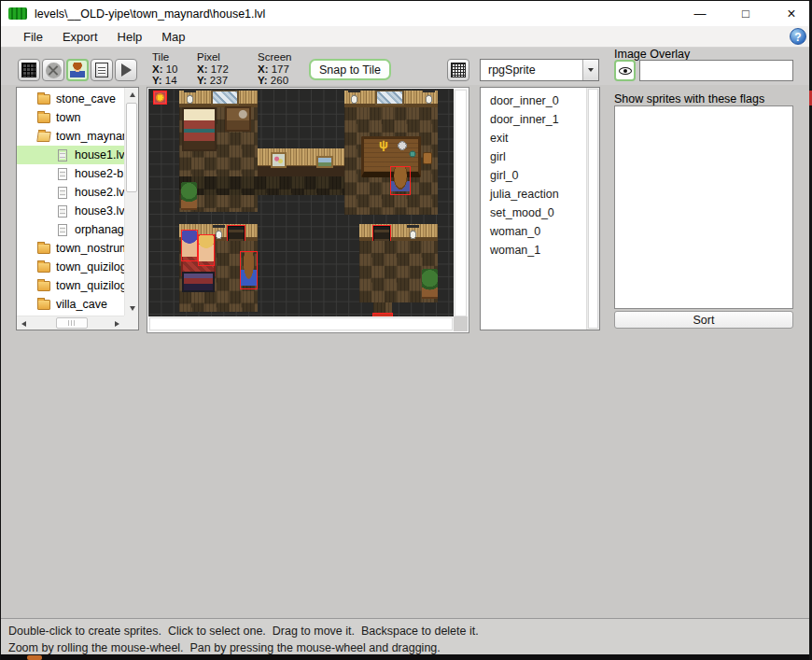 The height and width of the screenshot is (660, 812). Describe the element at coordinates (593, 209) in the screenshot. I see `sprite-list-scrollbar` at that location.